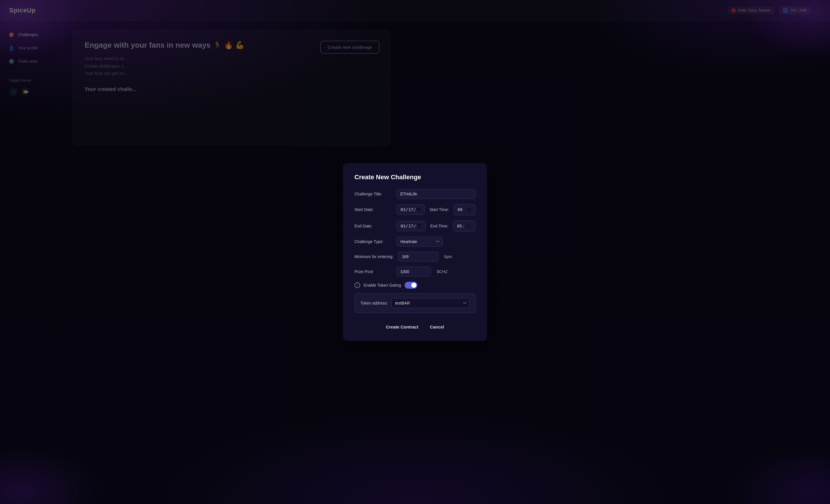 This screenshot has width=830, height=504. What do you see at coordinates (415, 303) in the screenshot?
I see `token-address-row: Token address: testBAR testFOO testQAX` at bounding box center [415, 303].